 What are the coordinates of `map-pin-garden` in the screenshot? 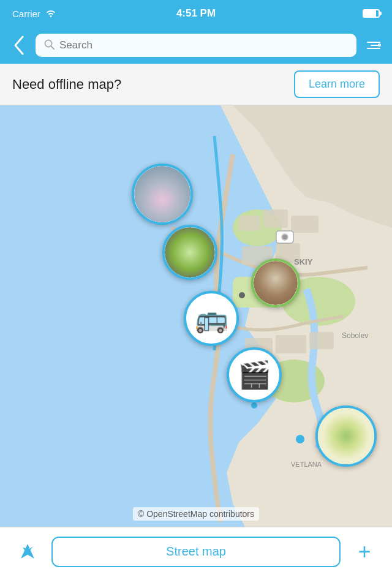 It's located at (190, 252).